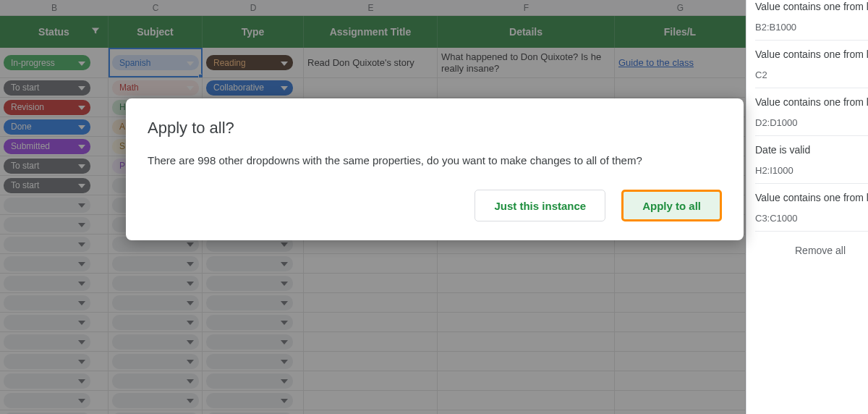 This screenshot has width=868, height=414. I want to click on dropdown-chip: Submitted, so click(47, 146).